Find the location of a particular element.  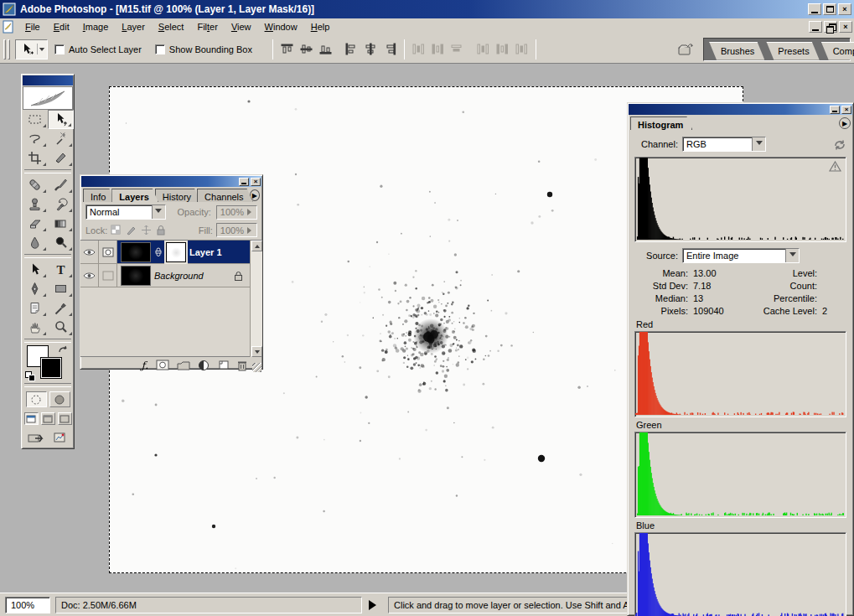

background-color-swatch is located at coordinates (51, 368).